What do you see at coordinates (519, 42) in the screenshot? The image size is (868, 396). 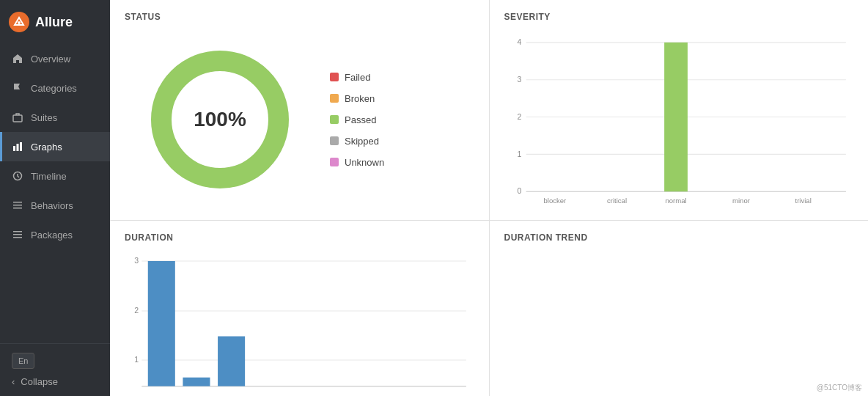 I see `svg-text: 4` at bounding box center [519, 42].